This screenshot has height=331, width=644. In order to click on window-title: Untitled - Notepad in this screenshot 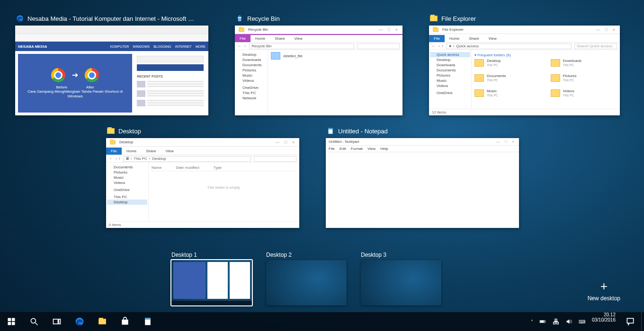, I will do `click(363, 131)`.